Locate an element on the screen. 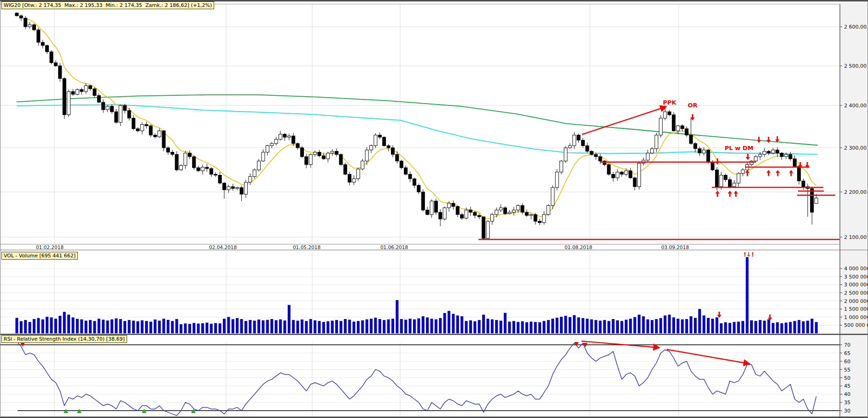 This screenshot has width=868, height=418. svg-text: 03.09.2018 is located at coordinates (675, 247).